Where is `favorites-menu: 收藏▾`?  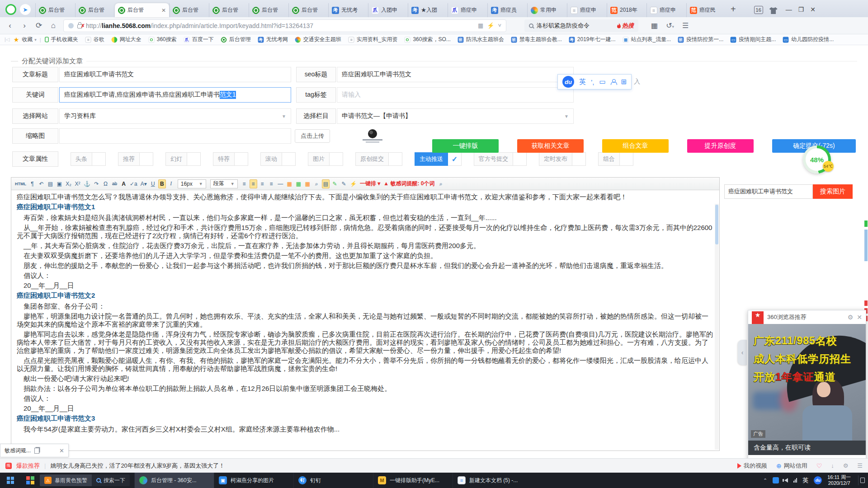
favorites-menu: 收藏▾ is located at coordinates (24, 40).